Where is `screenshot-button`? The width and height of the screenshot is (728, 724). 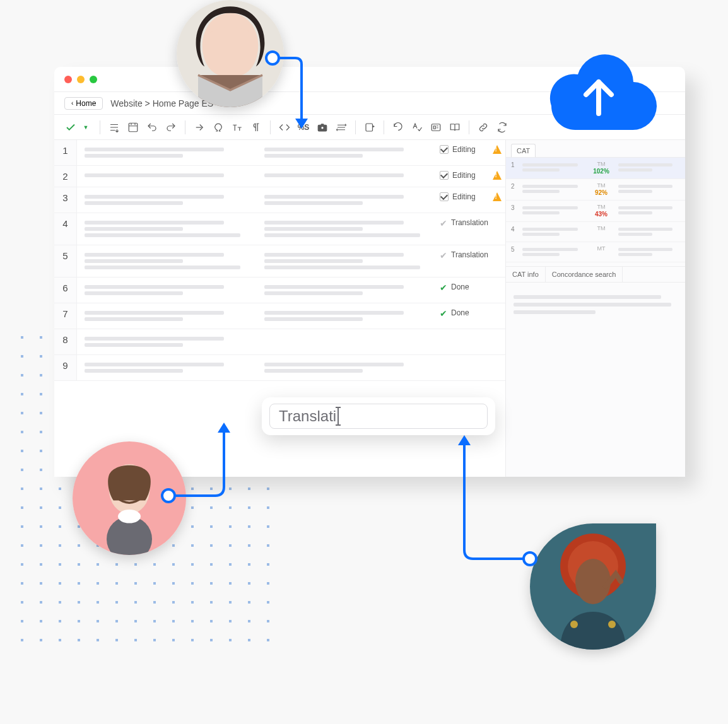 screenshot-button is located at coordinates (133, 127).